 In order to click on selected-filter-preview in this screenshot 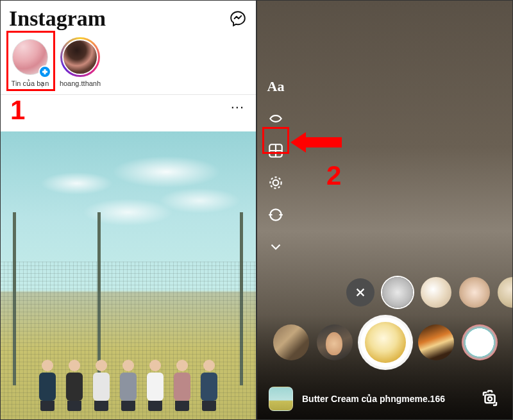, I will do `click(385, 342)`.